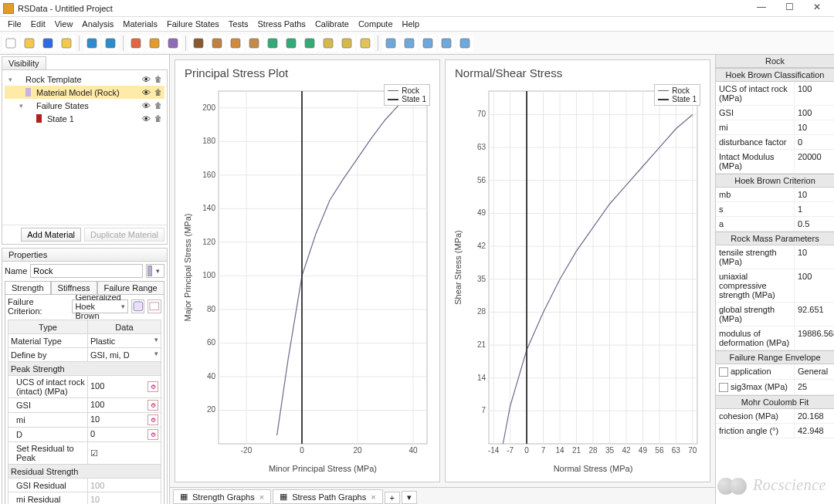 The width and height of the screenshot is (834, 504). What do you see at coordinates (124, 435) in the screenshot?
I see `d-cell: 0⚙` at bounding box center [124, 435].